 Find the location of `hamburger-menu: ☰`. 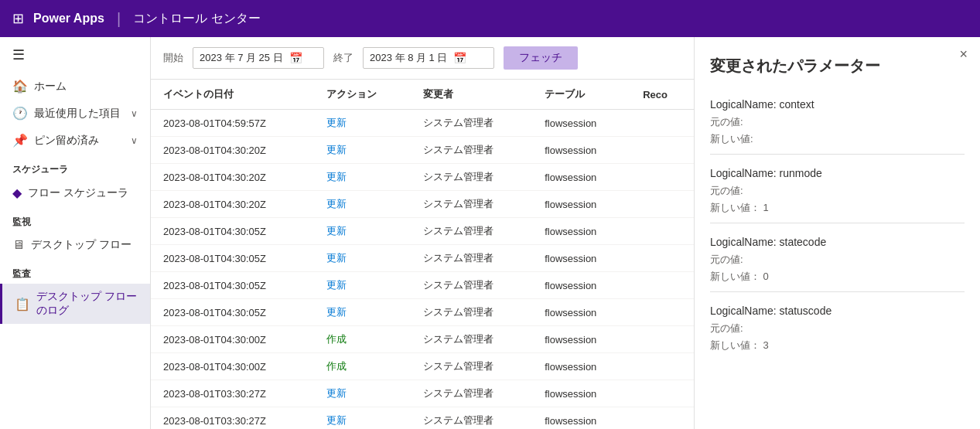

hamburger-menu: ☰ is located at coordinates (75, 55).